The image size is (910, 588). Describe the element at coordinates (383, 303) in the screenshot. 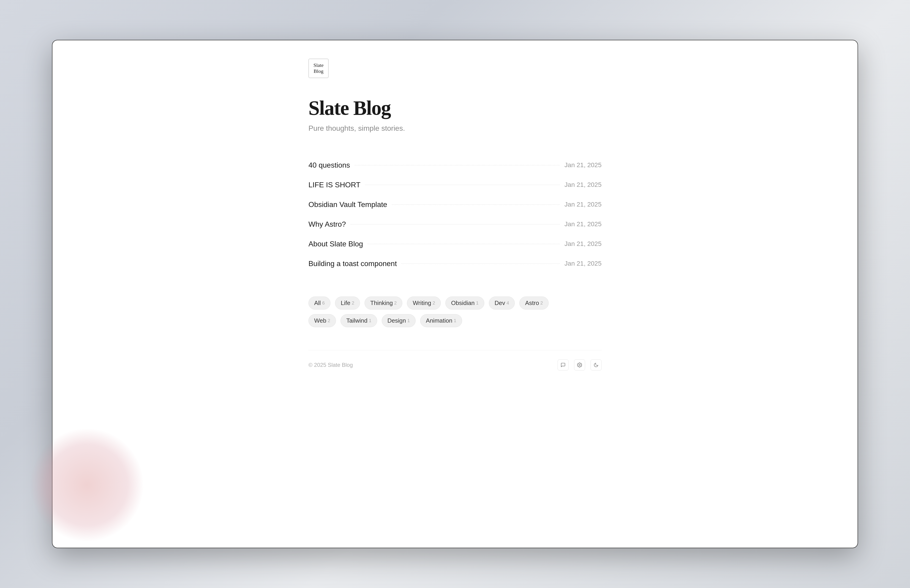

I see `tag-pill: Thinking2` at that location.